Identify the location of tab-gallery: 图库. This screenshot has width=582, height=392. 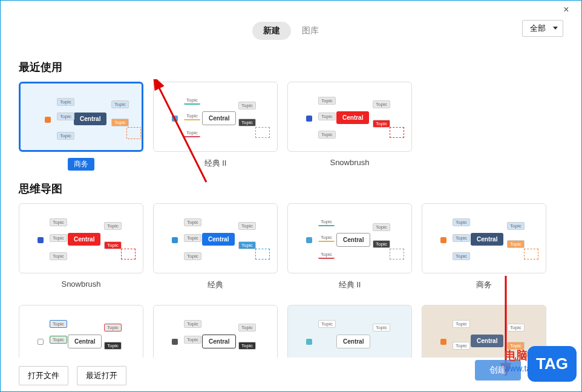
(310, 31).